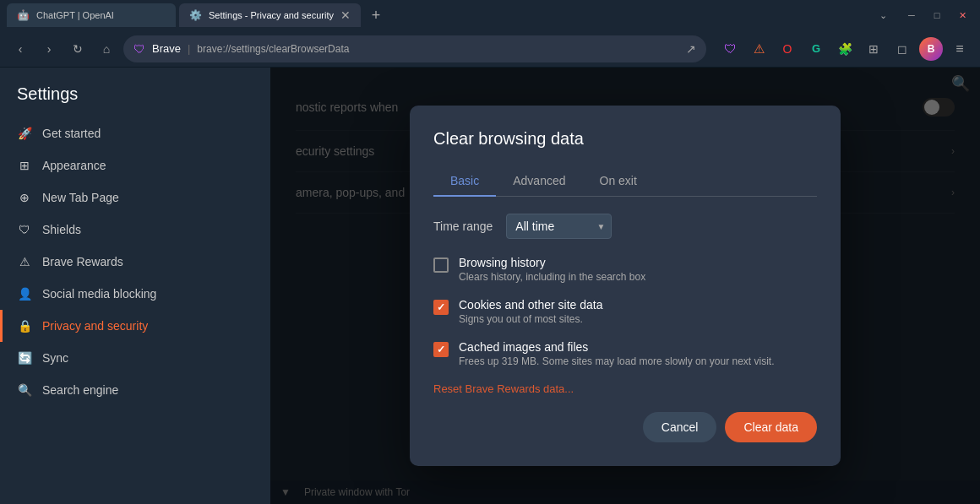  What do you see at coordinates (618, 181) in the screenshot?
I see `tab-on-exit: On exit` at bounding box center [618, 181].